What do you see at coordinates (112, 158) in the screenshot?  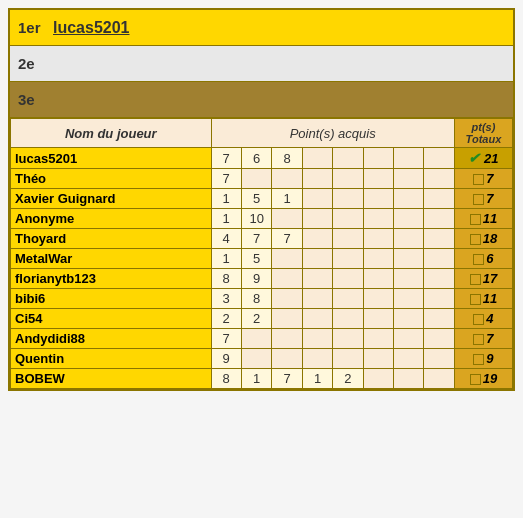 I see `player-name: lucas5201` at bounding box center [112, 158].